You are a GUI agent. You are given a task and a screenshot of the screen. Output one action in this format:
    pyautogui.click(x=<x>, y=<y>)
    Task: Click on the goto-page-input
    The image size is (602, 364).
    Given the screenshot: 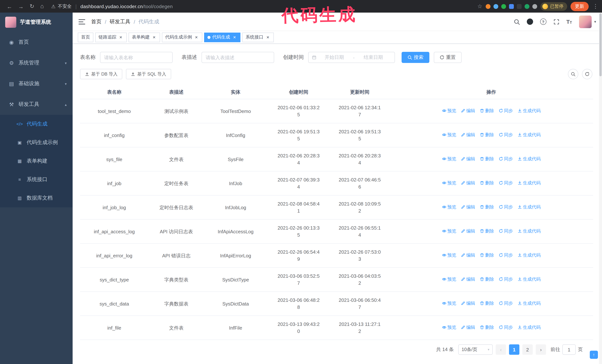 What is the action you would take?
    pyautogui.click(x=569, y=350)
    